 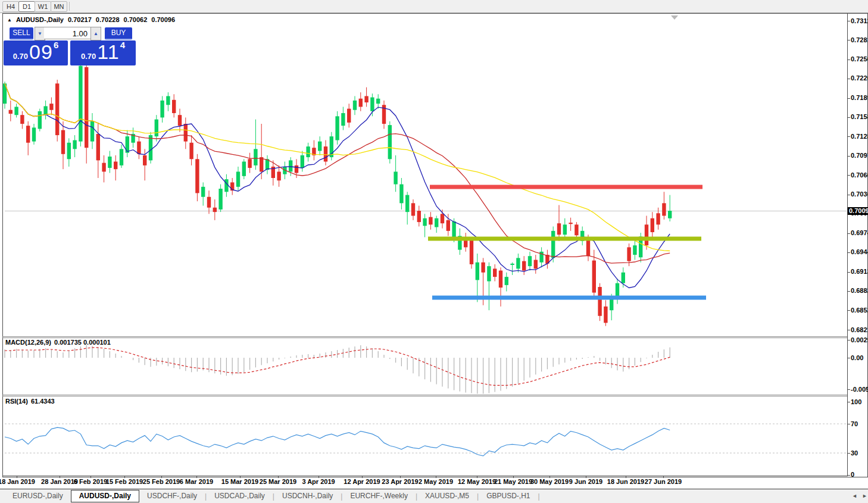 I want to click on price-axis-label: 0.73115, so click(x=860, y=21).